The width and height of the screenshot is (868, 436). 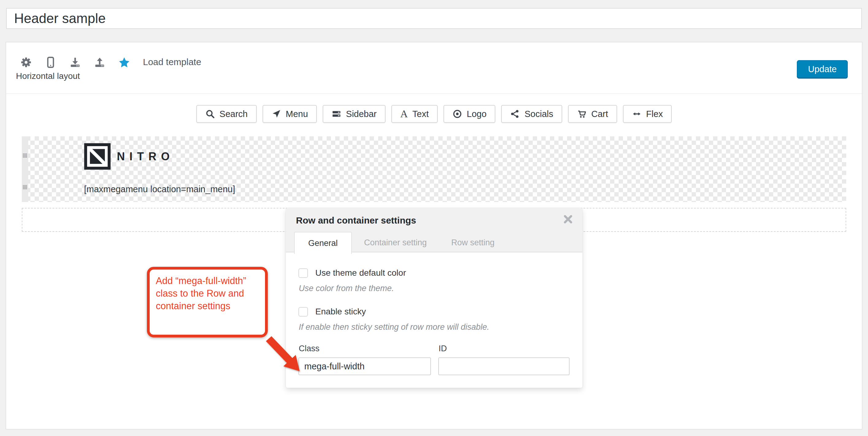 I want to click on search-icon, so click(x=210, y=114).